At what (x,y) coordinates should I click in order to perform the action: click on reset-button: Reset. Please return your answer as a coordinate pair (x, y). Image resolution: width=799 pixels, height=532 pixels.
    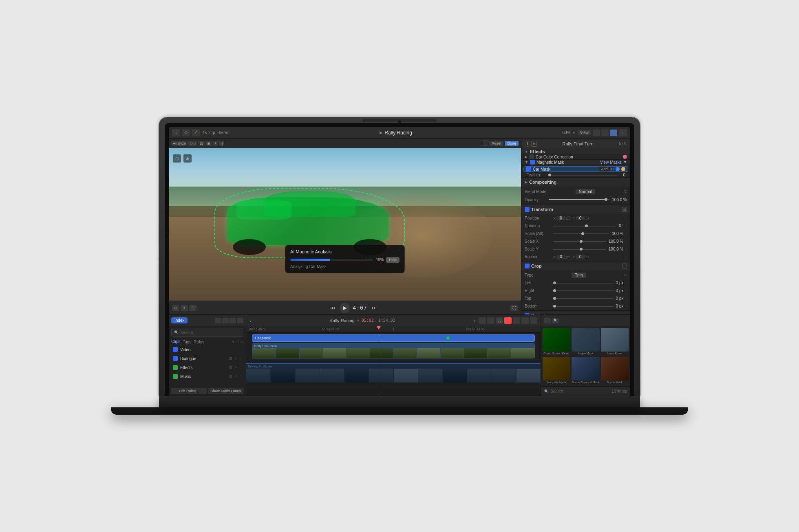
    Looking at the image, I should click on (497, 143).